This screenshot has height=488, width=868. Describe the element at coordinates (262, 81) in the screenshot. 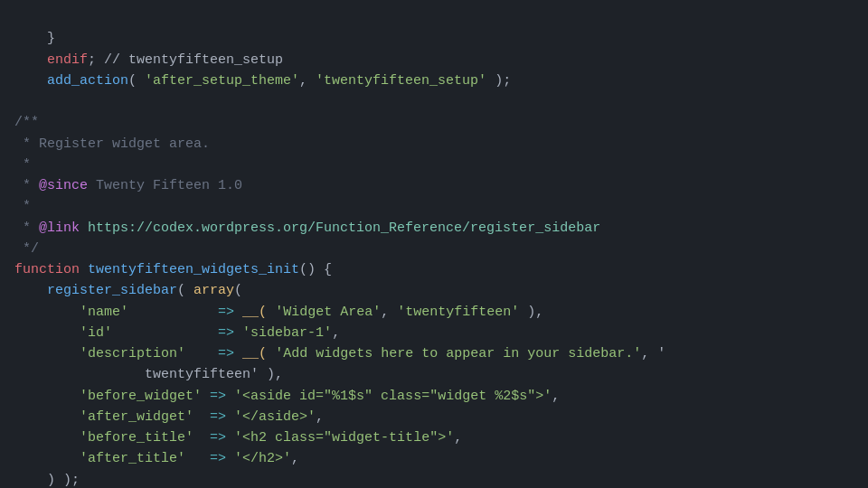

I see `line-3: add_action( 'after_setup_theme', 'twenty…` at that location.